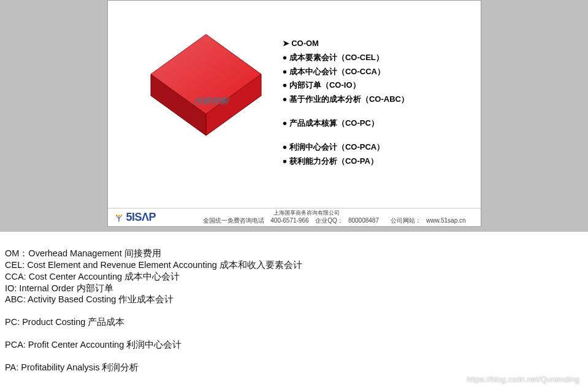 The height and width of the screenshot is (390, 588). Describe the element at coordinates (294, 345) in the screenshot. I see `note-line: PCA: Profit Center Accounting 利润中心会计` at that location.